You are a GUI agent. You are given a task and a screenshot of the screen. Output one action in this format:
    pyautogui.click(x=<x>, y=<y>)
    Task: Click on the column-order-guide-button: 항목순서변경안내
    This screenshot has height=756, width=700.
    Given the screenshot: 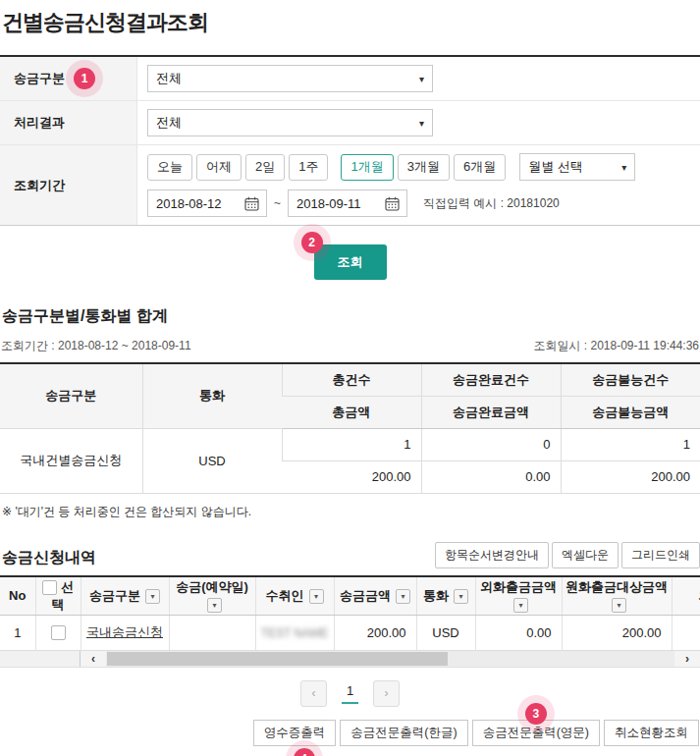 What is the action you would take?
    pyautogui.click(x=492, y=556)
    